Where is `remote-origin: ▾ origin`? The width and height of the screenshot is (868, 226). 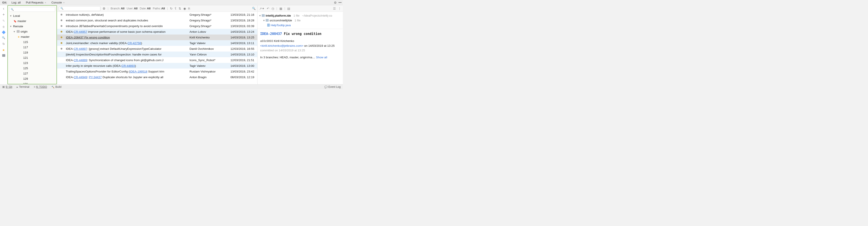
remote-origin: ▾ origin is located at coordinates (32, 32).